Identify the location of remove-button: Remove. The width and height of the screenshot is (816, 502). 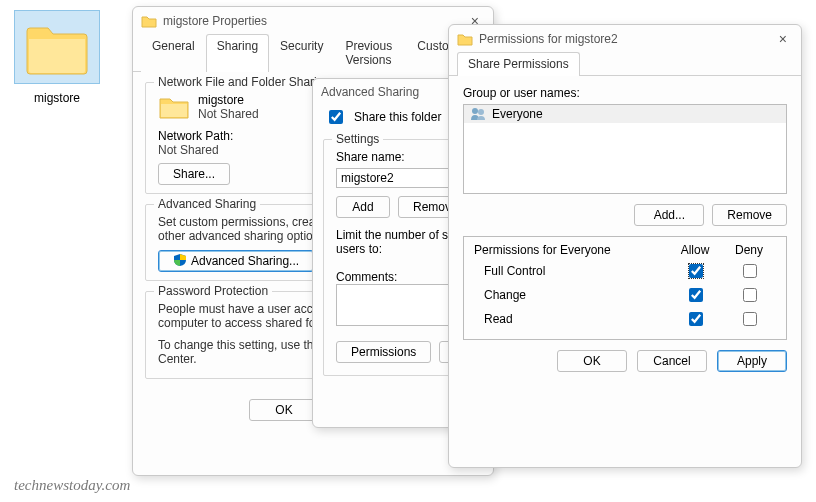
(750, 215).